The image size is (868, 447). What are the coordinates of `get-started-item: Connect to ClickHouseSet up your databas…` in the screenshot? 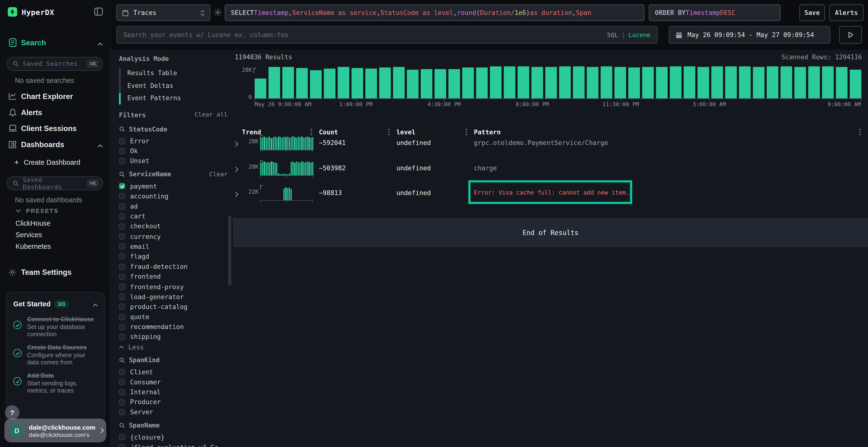 It's located at (56, 327).